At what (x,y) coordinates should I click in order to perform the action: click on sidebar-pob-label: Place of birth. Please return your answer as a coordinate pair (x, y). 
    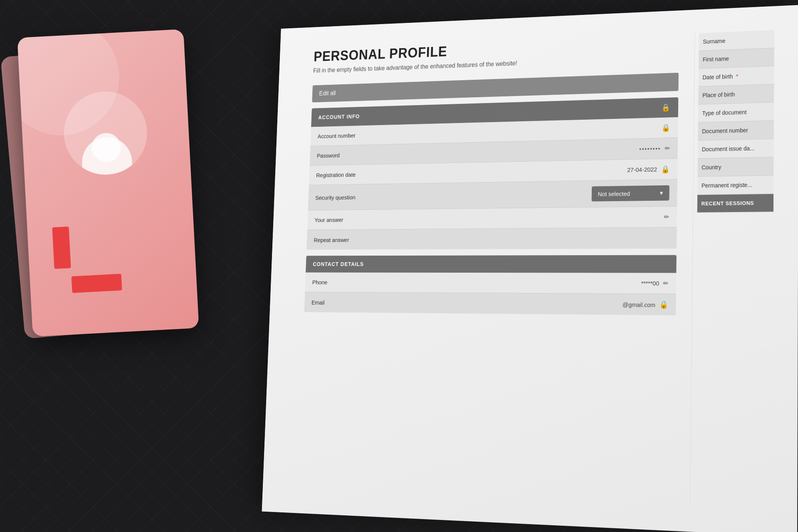
    Looking at the image, I should click on (719, 95).